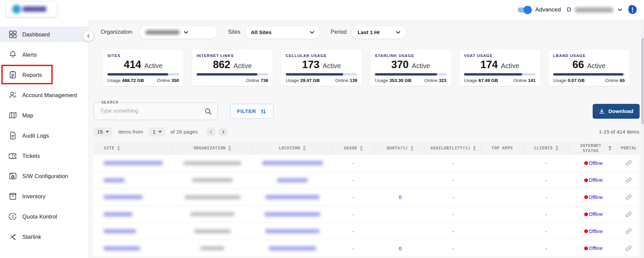 The height and width of the screenshot is (258, 644). What do you see at coordinates (400, 148) in the screenshot?
I see `column-header-quota: QUOTA(%)` at bounding box center [400, 148].